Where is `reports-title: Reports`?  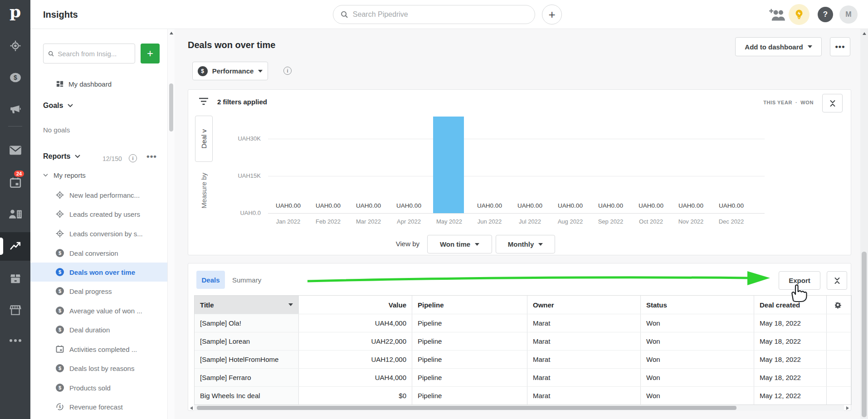 reports-title: Reports is located at coordinates (57, 156).